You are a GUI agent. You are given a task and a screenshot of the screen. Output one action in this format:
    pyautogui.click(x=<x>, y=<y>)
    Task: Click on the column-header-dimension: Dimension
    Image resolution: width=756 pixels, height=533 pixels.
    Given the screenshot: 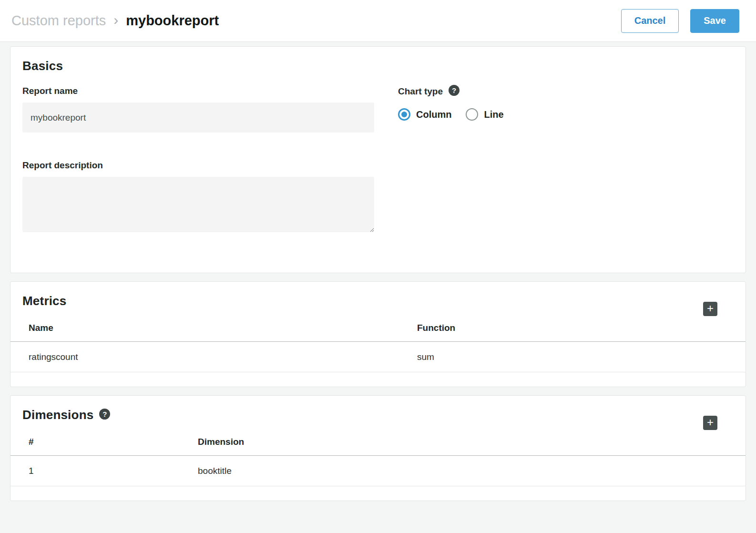 What is the action you would take?
    pyautogui.click(x=462, y=442)
    